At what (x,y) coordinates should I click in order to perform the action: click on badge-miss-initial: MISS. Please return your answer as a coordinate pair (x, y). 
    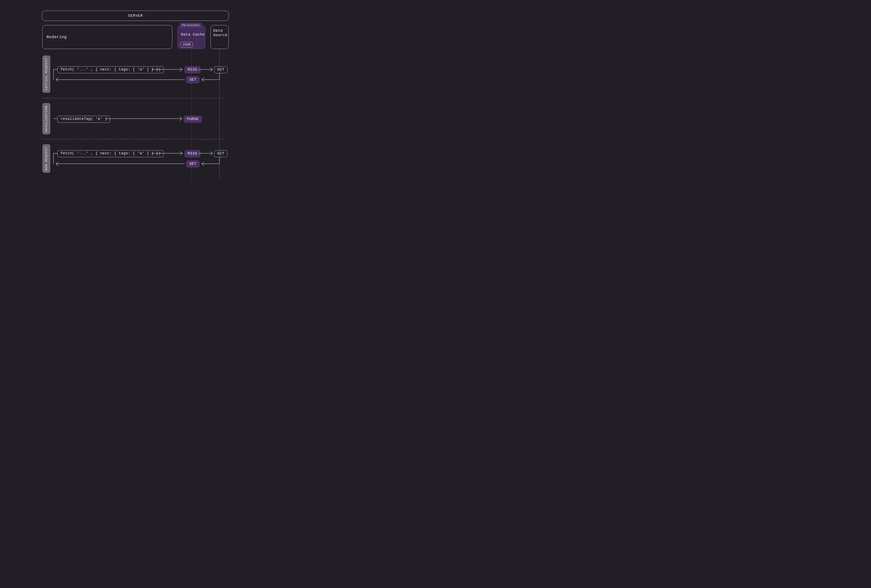
    Looking at the image, I should click on (192, 70).